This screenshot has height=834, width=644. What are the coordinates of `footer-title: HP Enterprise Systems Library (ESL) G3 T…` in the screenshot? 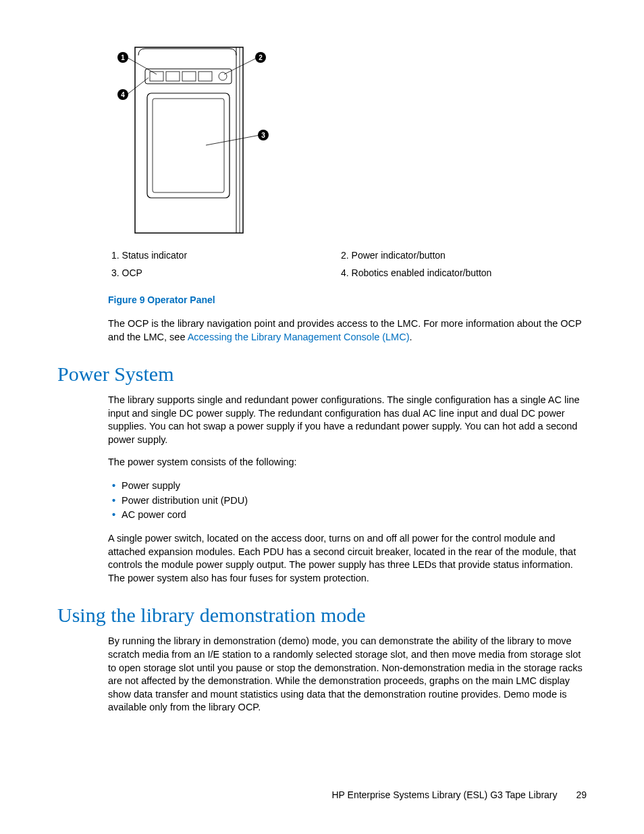 It's located at (444, 795).